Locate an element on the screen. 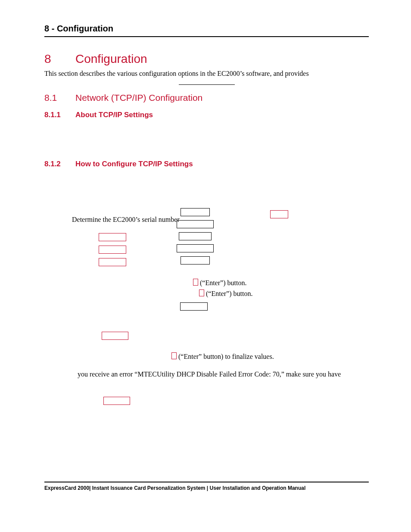 This screenshot has height=532, width=411. finalize-text: (“Enter” button) to finalize values. is located at coordinates (226, 357).